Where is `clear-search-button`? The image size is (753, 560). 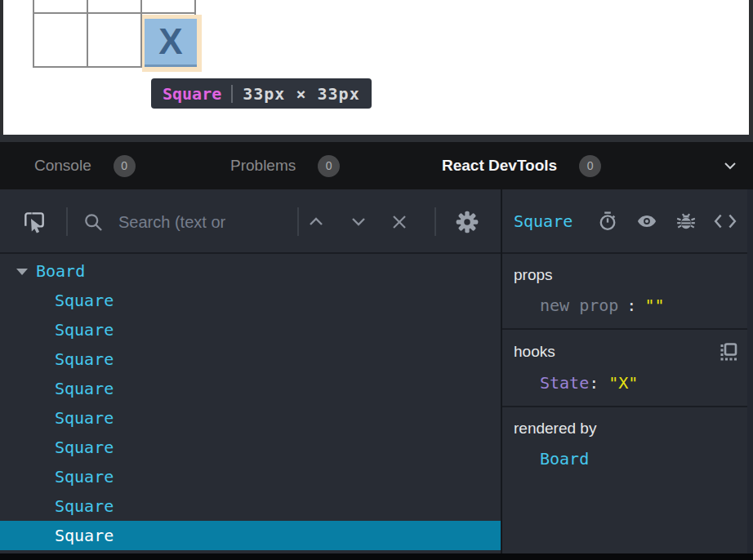 clear-search-button is located at coordinates (399, 222).